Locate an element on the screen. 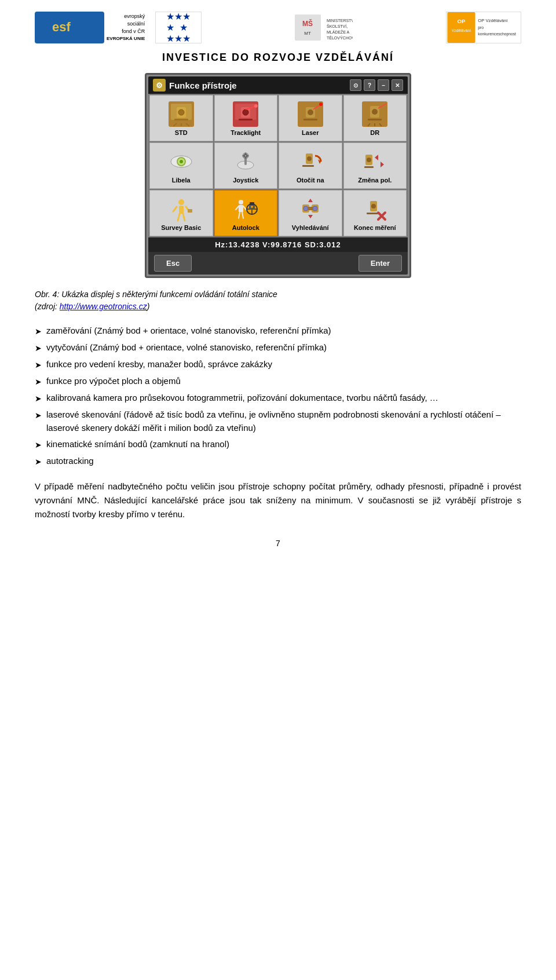 This screenshot has height=980, width=556. body-paragraph-1: V případě měření nadbytečného počtu veli… is located at coordinates (278, 500).